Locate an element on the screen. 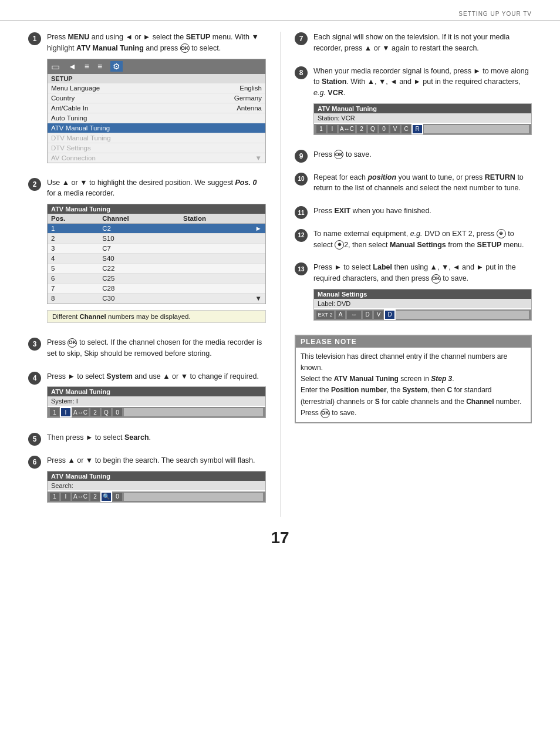 The image size is (560, 744). setup-body: SETUP Menu LanguageEnglish CountryGerman… is located at coordinates (156, 119).